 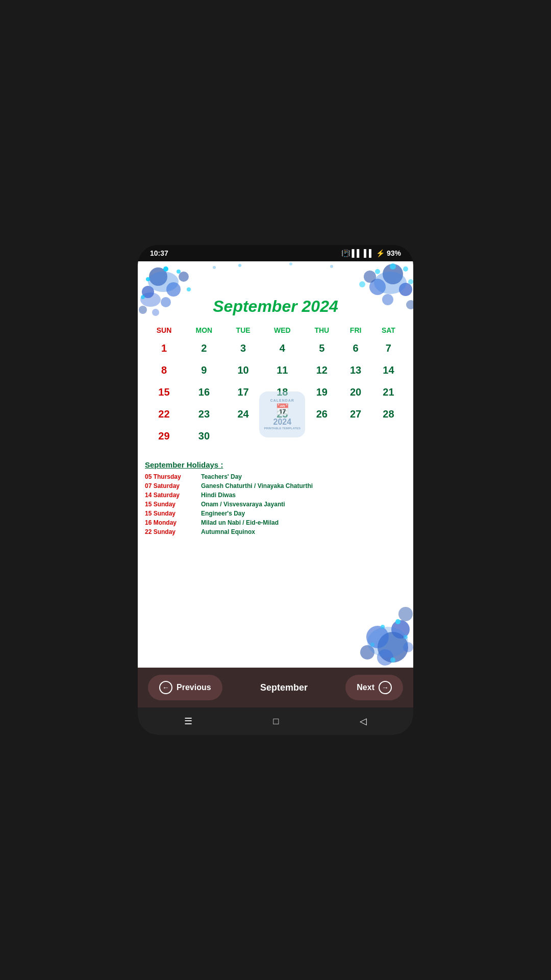 What do you see at coordinates (164, 436) in the screenshot?
I see `calendar-day: 29` at bounding box center [164, 436].